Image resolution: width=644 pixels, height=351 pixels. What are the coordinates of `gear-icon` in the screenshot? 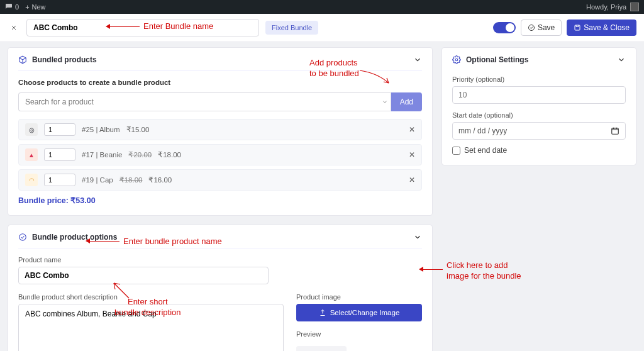 It's located at (457, 60).